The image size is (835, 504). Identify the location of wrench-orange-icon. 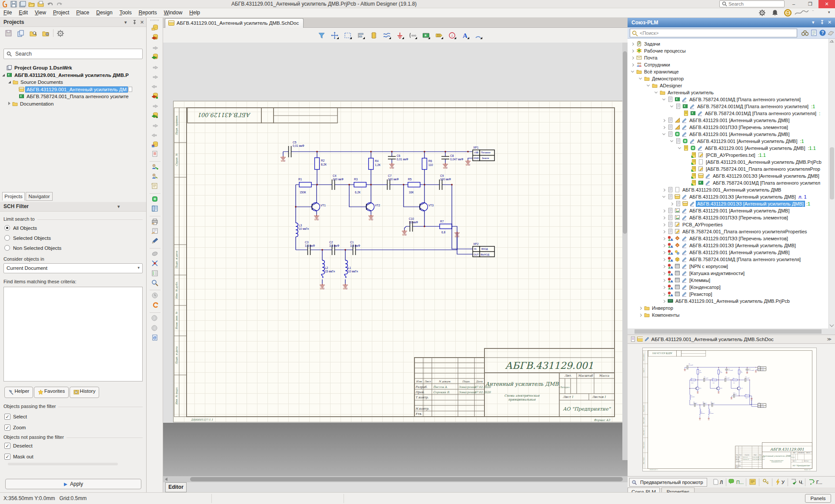
(155, 305).